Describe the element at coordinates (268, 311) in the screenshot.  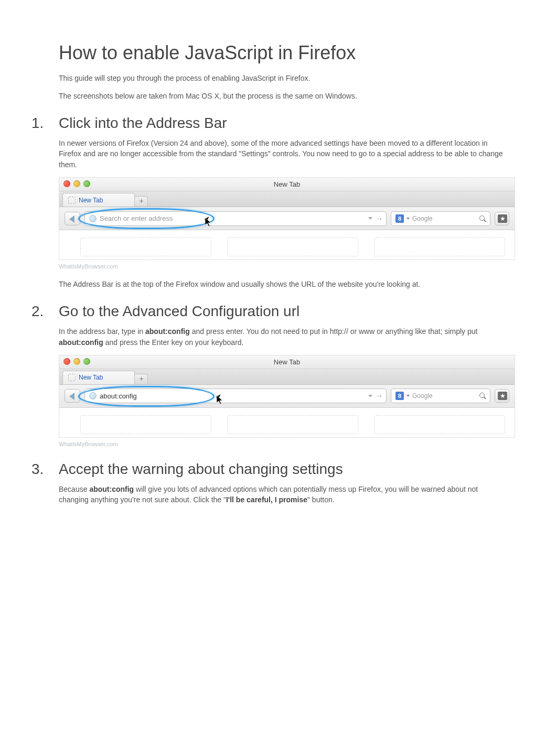
I see `step-2-heading: 2. Go to the Advanced Configuration url` at that location.